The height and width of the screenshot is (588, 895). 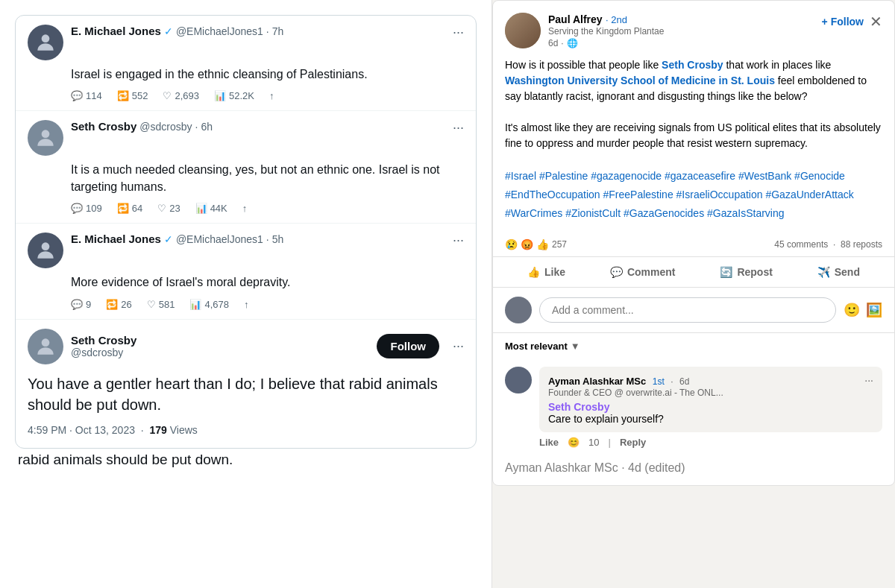 I want to click on post-follow-button: + Follow, so click(x=843, y=22).